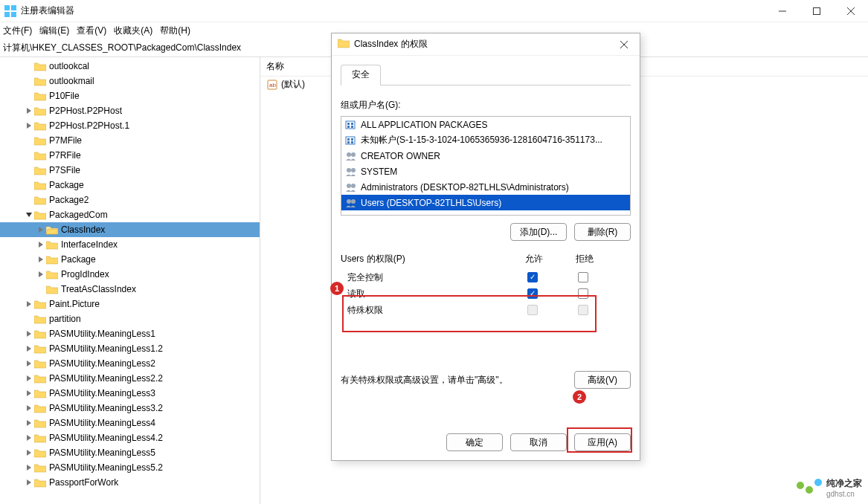 This screenshot has height=504, width=868. What do you see at coordinates (129, 482) in the screenshot?
I see `tree-item: PassportForWork` at bounding box center [129, 482].